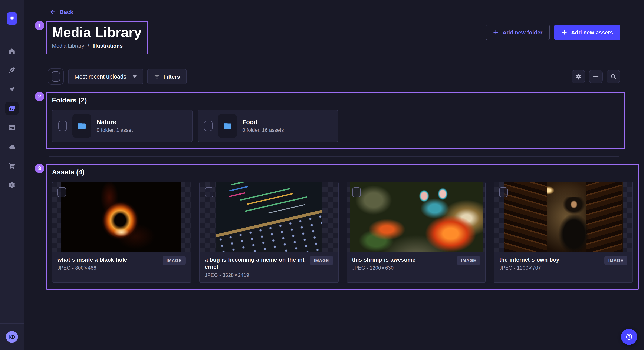 The width and height of the screenshot is (644, 350). What do you see at coordinates (122, 267) in the screenshot?
I see `asset-footer: what-s-inside-a-black-hole JPEG - 800✕46…` at bounding box center [122, 267].